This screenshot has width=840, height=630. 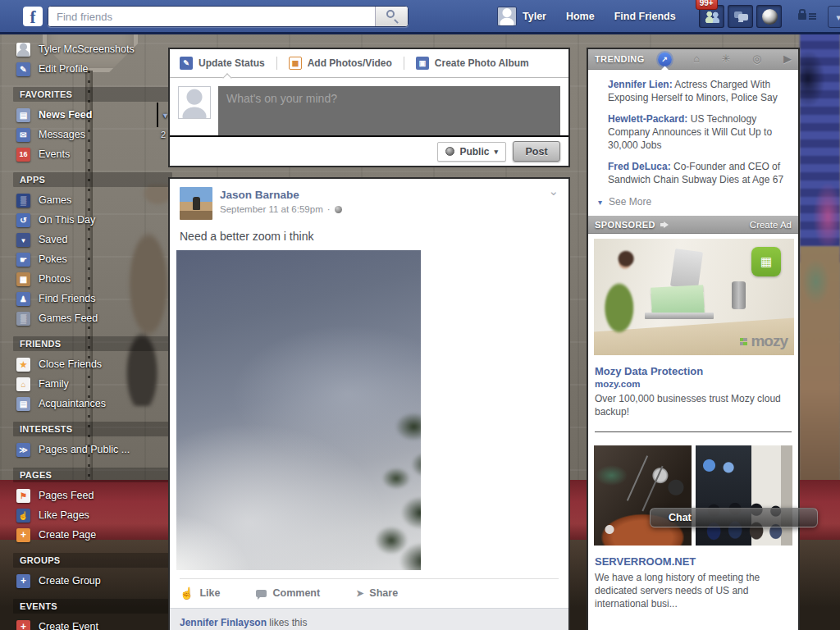 I want to click on comment-button: Comment, so click(x=288, y=593).